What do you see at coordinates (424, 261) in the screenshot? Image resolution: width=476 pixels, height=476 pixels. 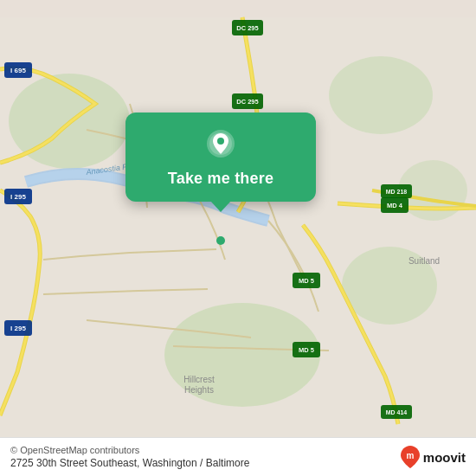 I see `svg-text: Suitland` at bounding box center [424, 261].